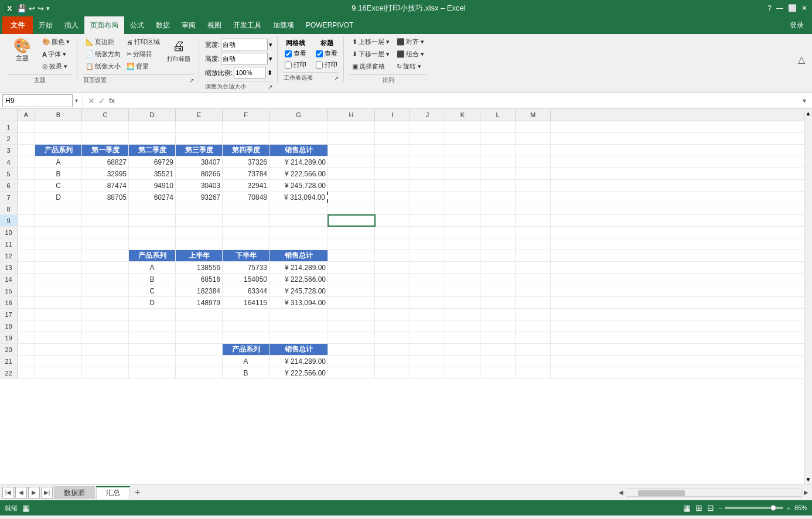 The image size is (812, 519). I want to click on cell-f16: 164115, so click(246, 302).